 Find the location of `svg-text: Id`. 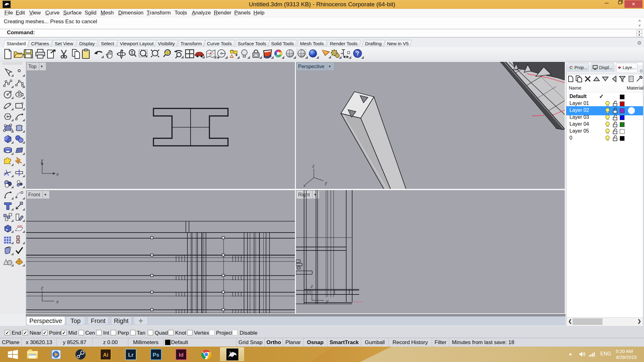

svg-text: Id is located at coordinates (181, 355).